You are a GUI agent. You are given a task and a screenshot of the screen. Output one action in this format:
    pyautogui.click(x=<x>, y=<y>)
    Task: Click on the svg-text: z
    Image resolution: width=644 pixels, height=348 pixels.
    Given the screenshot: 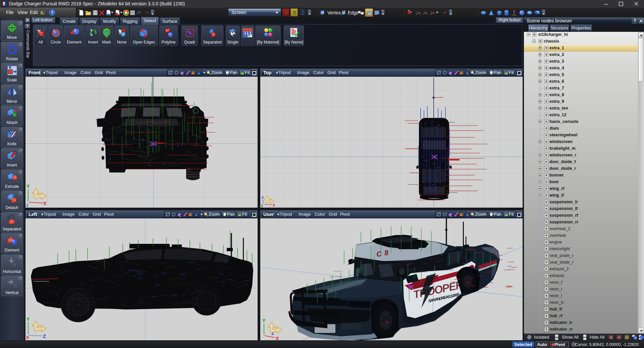 What is the action you would take?
    pyautogui.click(x=263, y=197)
    